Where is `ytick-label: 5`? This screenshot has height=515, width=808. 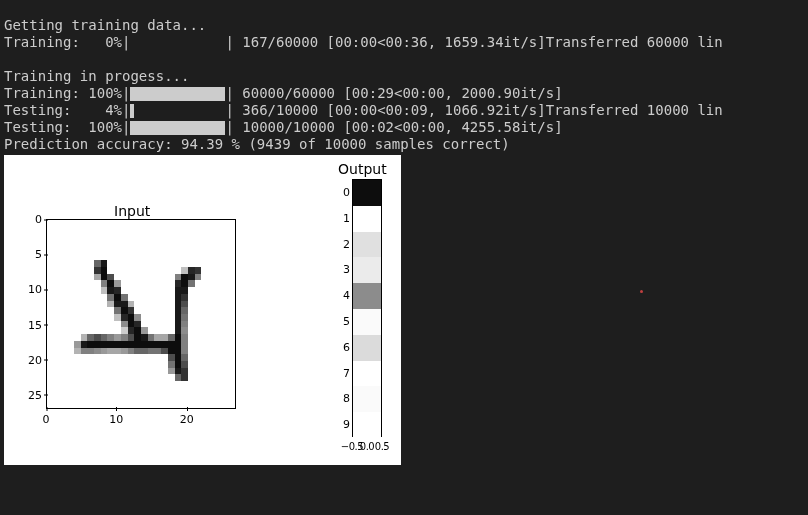
ytick-label: 5 is located at coordinates (32, 254).